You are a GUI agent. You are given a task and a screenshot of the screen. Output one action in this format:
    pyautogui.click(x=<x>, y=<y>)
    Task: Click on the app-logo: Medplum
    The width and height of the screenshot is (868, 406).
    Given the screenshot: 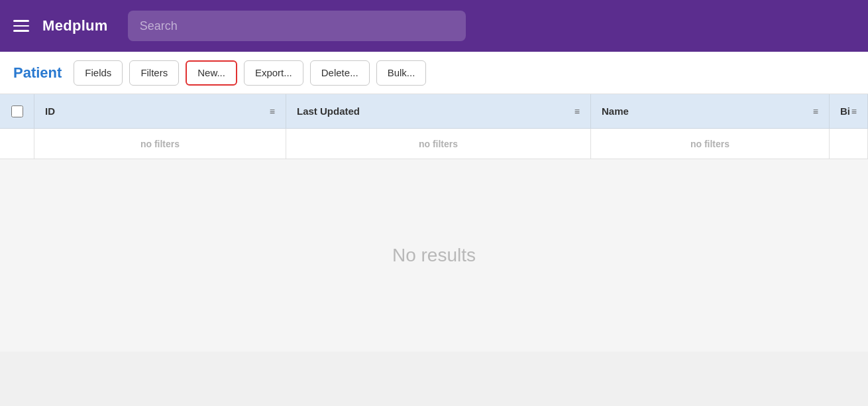 What is the action you would take?
    pyautogui.click(x=76, y=26)
    